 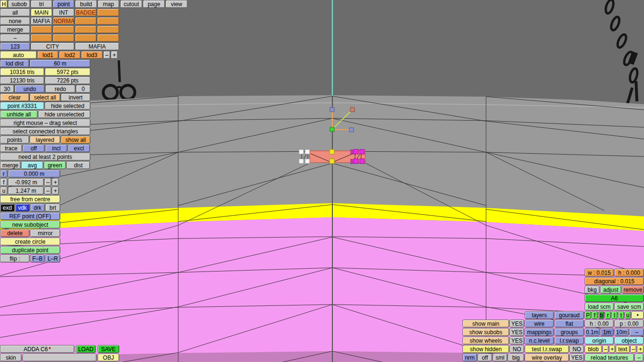 What do you see at coordinates (18, 55) in the screenshot?
I see `btn-auto: auto` at bounding box center [18, 55].